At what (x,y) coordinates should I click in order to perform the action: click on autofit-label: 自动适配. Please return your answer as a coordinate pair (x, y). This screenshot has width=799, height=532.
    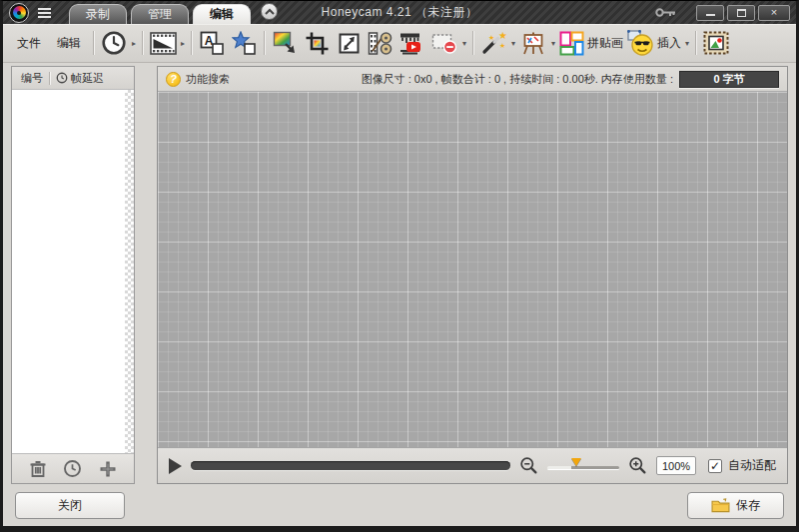
    Looking at the image, I should click on (752, 465).